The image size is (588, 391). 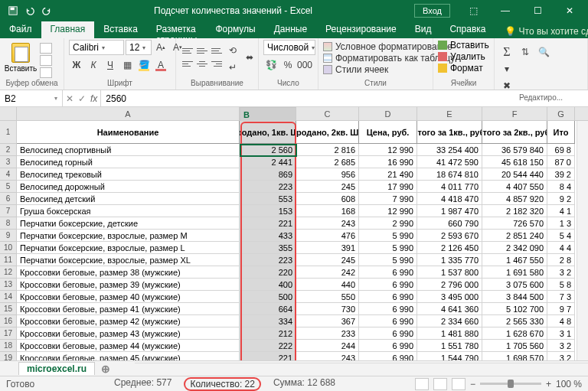 What do you see at coordinates (305, 65) in the screenshot?
I see `comma-icon: 000` at bounding box center [305, 65].